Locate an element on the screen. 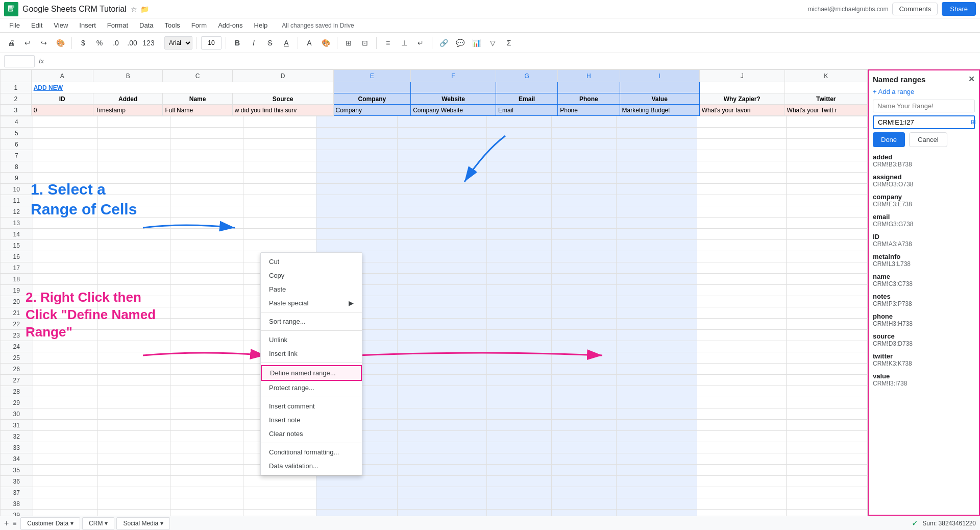 The image size is (980, 530). cell-b2: Added is located at coordinates (128, 99).